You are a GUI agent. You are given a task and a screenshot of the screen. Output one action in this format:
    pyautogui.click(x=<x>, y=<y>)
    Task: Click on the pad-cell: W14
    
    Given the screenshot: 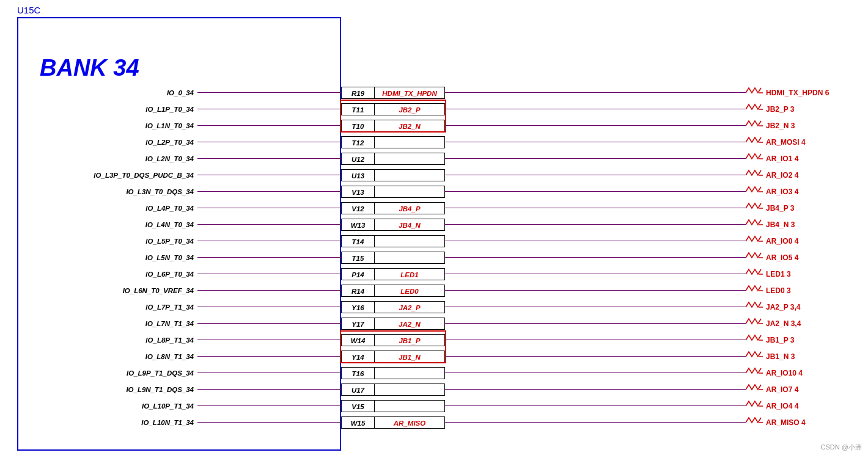 What is the action you would take?
    pyautogui.click(x=358, y=340)
    